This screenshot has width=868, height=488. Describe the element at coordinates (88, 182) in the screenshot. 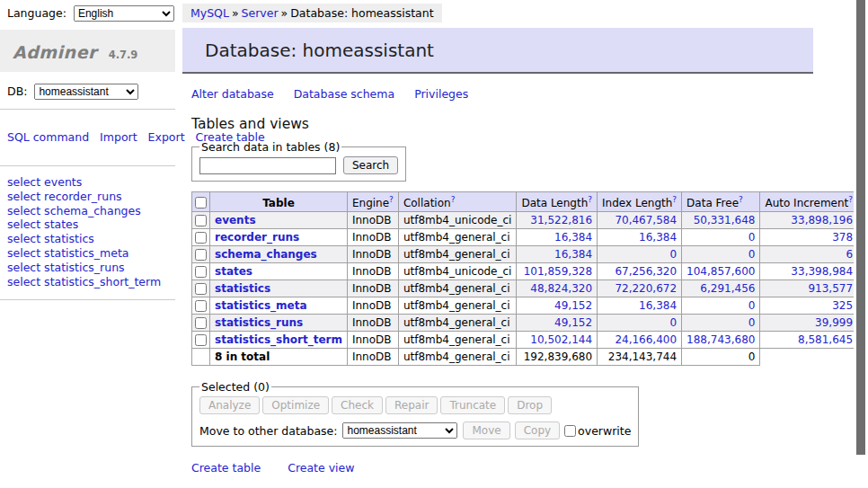

I see `list-item: select events` at that location.